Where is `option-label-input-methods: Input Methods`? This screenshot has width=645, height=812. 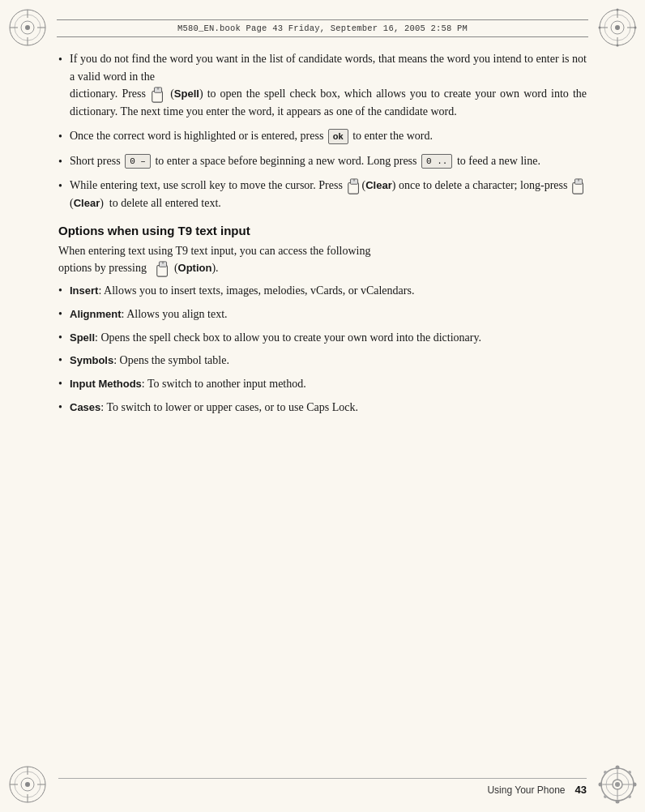
option-label-input-methods: Input Methods is located at coordinates (105, 384).